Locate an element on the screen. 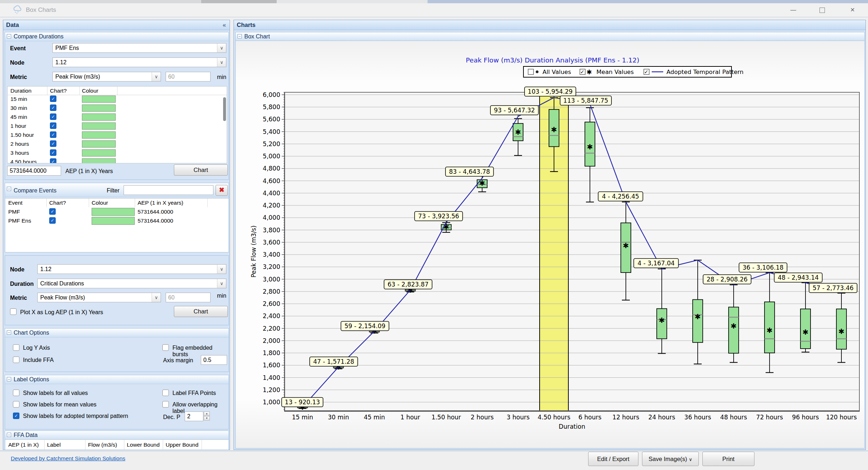 This screenshot has height=470, width=868. metric-minutes-input is located at coordinates (188, 77).